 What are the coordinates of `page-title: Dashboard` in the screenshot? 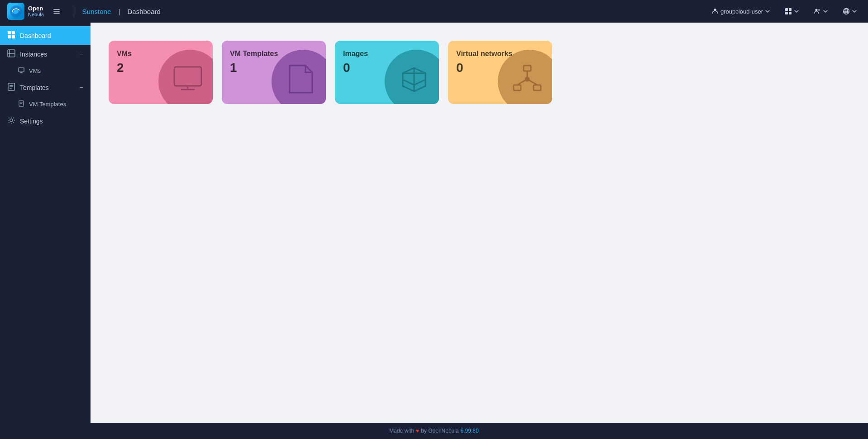 It's located at (144, 12).